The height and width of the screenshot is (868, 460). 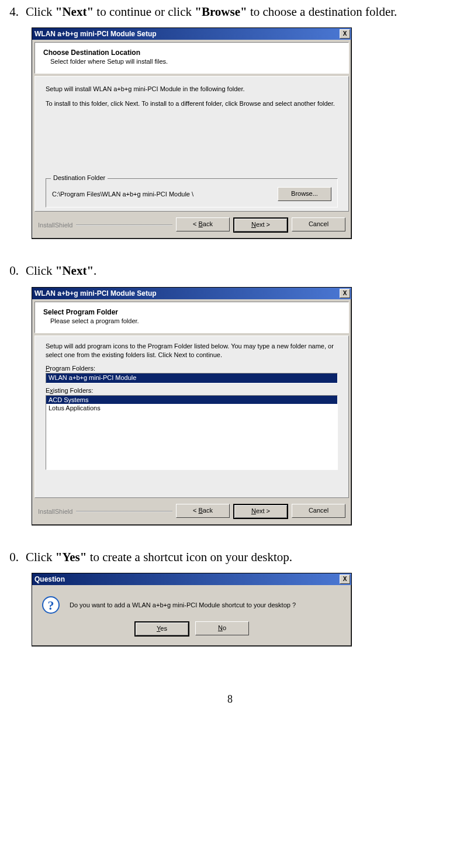 What do you see at coordinates (222, 628) in the screenshot?
I see `no-button: No` at bounding box center [222, 628].